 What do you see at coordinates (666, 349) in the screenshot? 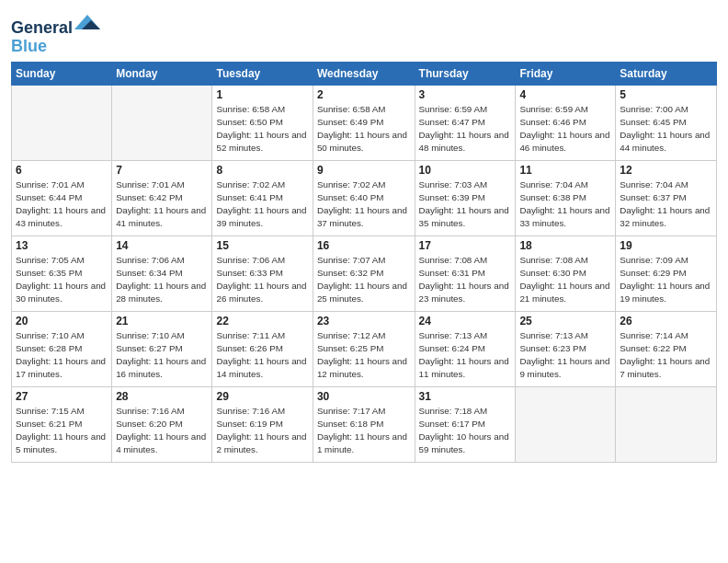
I see `calendar-cell: 26Sunrise: 7:14 AM Sunset: 6:22 PM Dayli…` at bounding box center [666, 349].